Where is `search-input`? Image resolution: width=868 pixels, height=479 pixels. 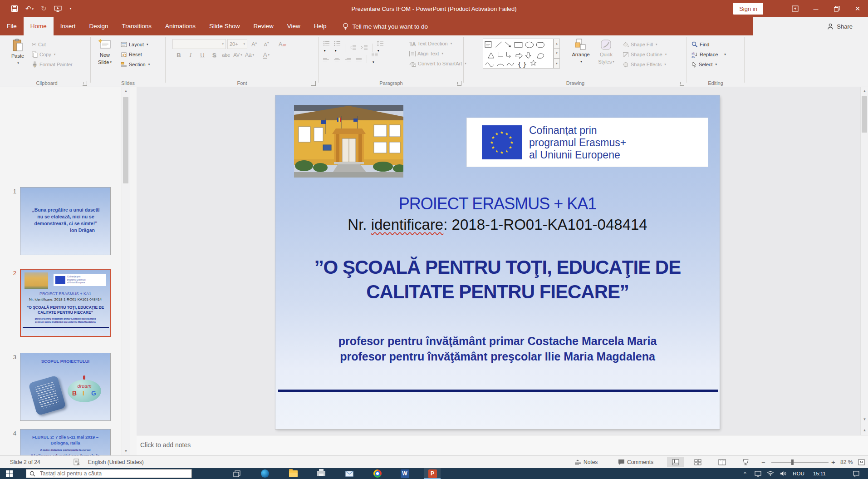 search-input is located at coordinates (108, 474).